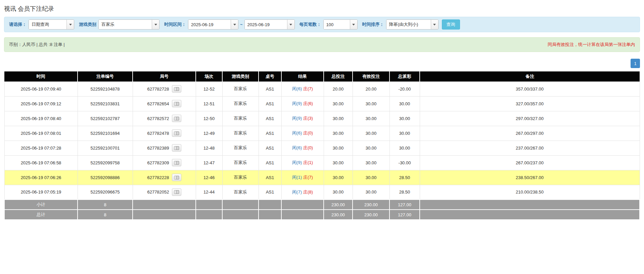 Image resolution: width=644 pixels, height=274 pixels. Describe the element at coordinates (322, 104) in the screenshot. I see `table-row: 2025-06-19 07:09:12 522592103831 6277826…` at that location.